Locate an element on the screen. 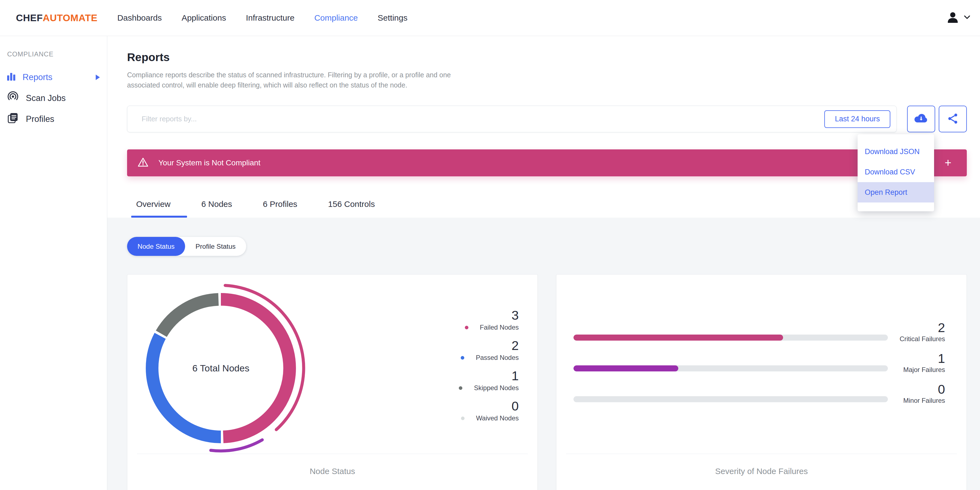 The height and width of the screenshot is (490, 980). severity-row-critical: 2 Critical Failures is located at coordinates (759, 332).